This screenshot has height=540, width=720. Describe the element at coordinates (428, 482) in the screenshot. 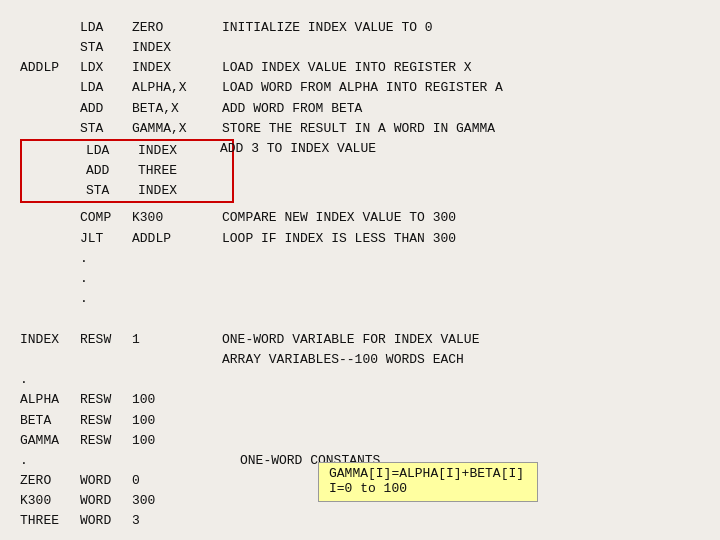

I see `tooltip-box: GAMMA[I]=ALPHA[I]+BETA[I] I=0 to 100` at that location.